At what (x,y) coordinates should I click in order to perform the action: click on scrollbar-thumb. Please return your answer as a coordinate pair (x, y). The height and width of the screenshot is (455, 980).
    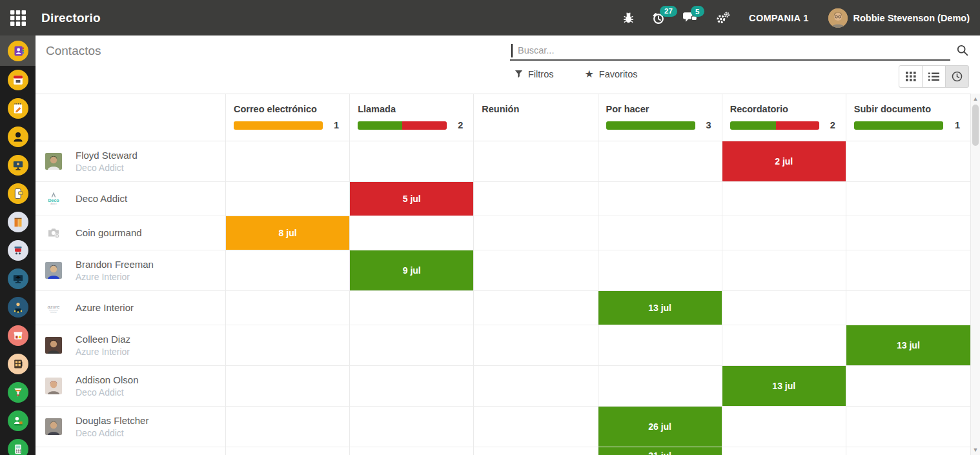
    Looking at the image, I should click on (975, 125).